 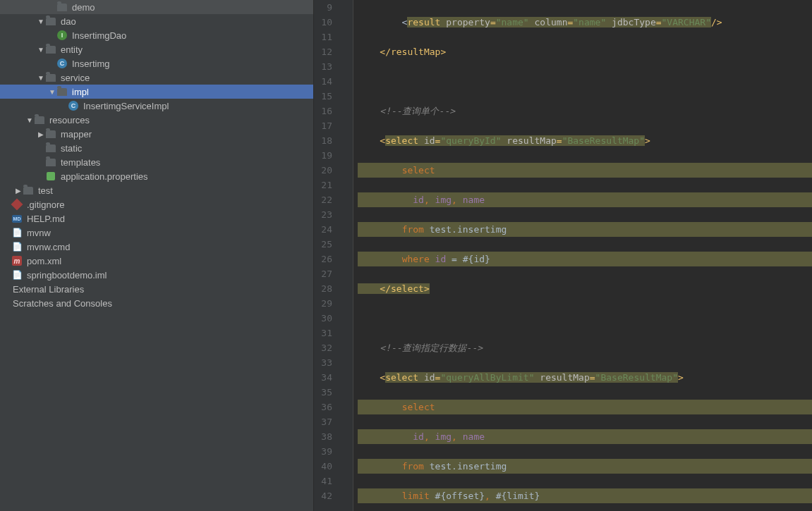 What do you see at coordinates (157, 106) in the screenshot?
I see `tree-item-insertimg-service-impl: CInsertimgServiceImpl` at bounding box center [157, 106].